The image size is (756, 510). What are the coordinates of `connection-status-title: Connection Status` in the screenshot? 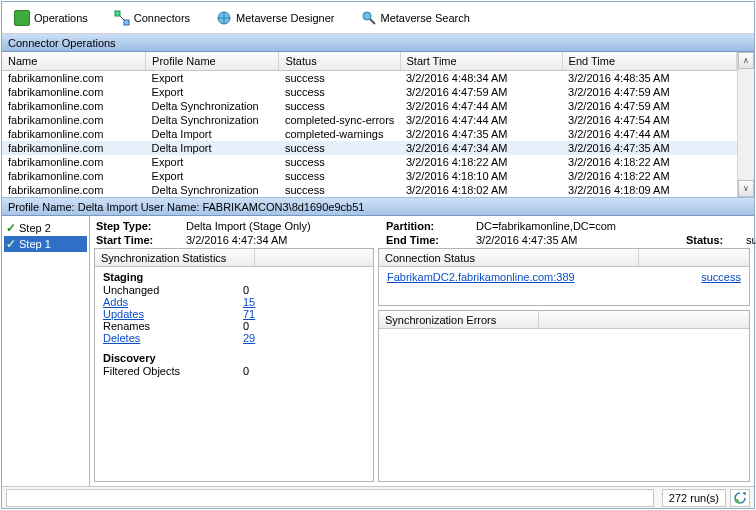 It's located at (509, 258).